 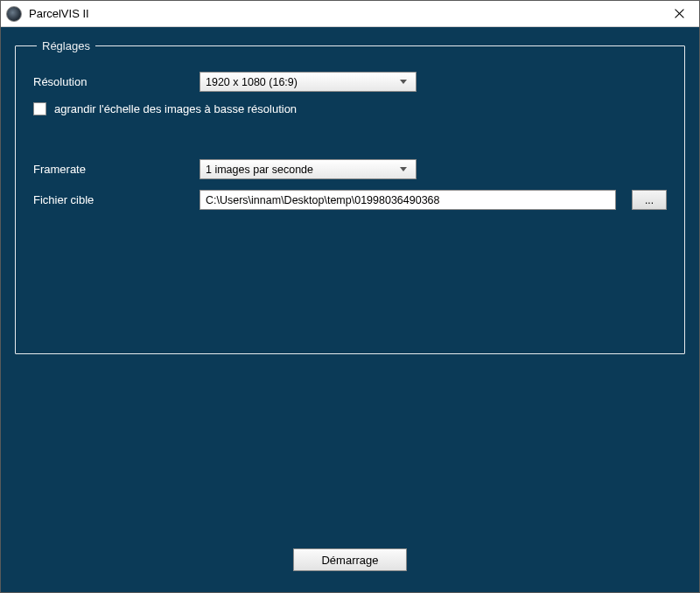 What do you see at coordinates (350, 170) in the screenshot?
I see `framerate-row: Framerate 1 images par seconde` at bounding box center [350, 170].